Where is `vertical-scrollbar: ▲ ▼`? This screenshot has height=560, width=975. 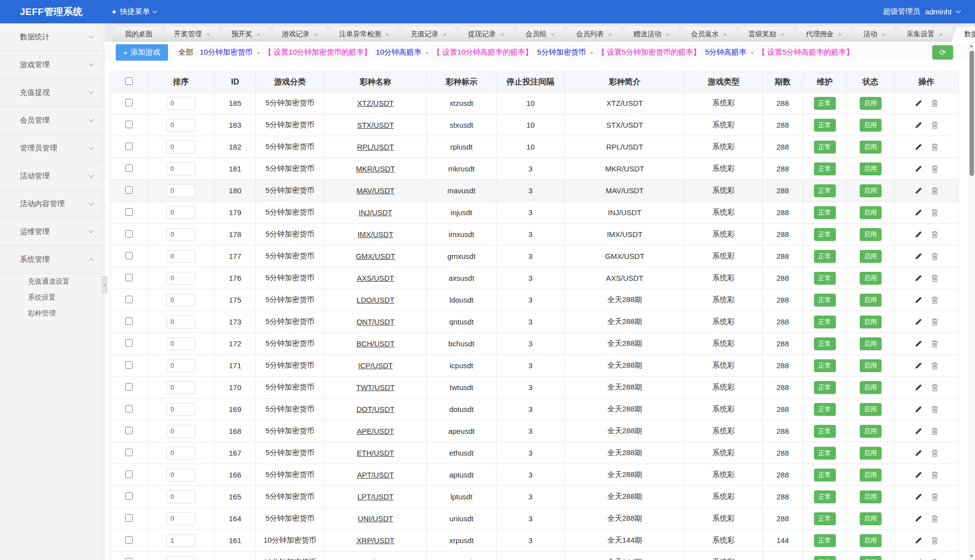 vertical-scrollbar: ▲ ▼ is located at coordinates (972, 301).